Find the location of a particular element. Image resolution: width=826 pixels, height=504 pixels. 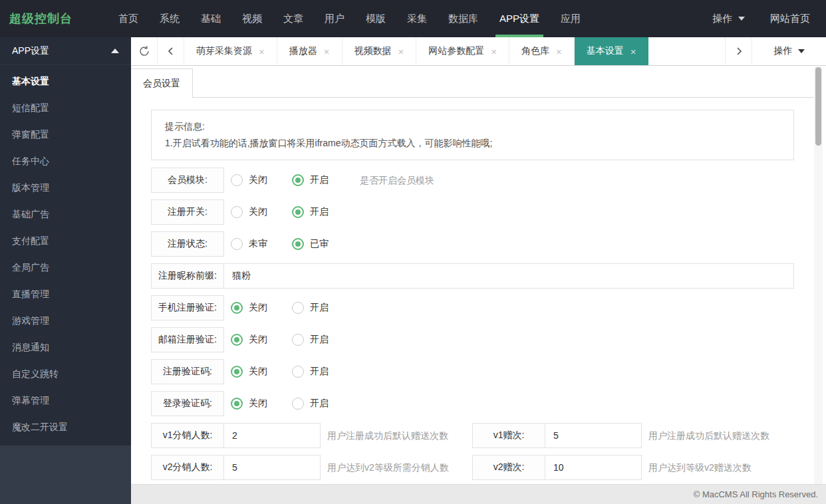

scroll-tabs-right-button is located at coordinates (738, 51).